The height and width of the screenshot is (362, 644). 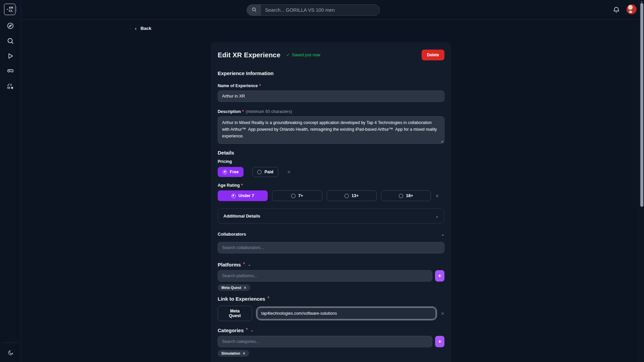 I want to click on pricing-label: Pricing, so click(x=331, y=162).